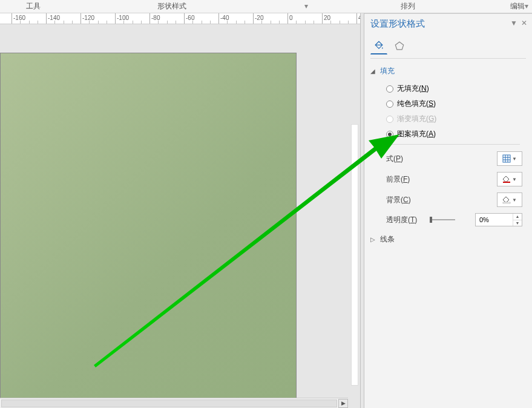  What do you see at coordinates (406, 220) in the screenshot?
I see `transparency-label: 透明度(T)` at bounding box center [406, 220].